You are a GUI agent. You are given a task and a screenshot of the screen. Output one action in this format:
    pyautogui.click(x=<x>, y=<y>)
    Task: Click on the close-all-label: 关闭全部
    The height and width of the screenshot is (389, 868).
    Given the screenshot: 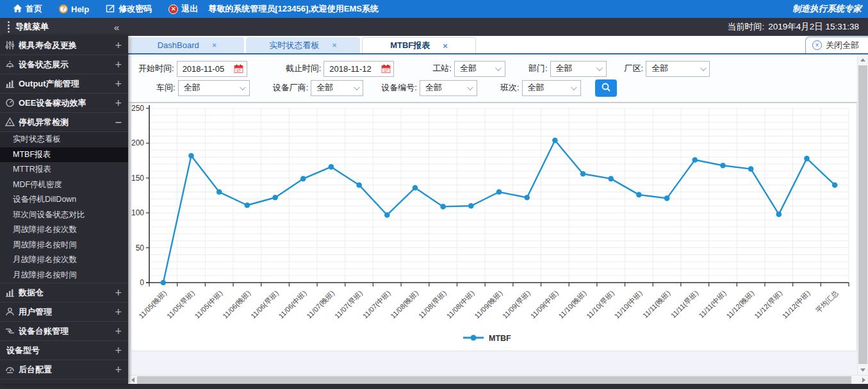 What is the action you would take?
    pyautogui.click(x=842, y=46)
    